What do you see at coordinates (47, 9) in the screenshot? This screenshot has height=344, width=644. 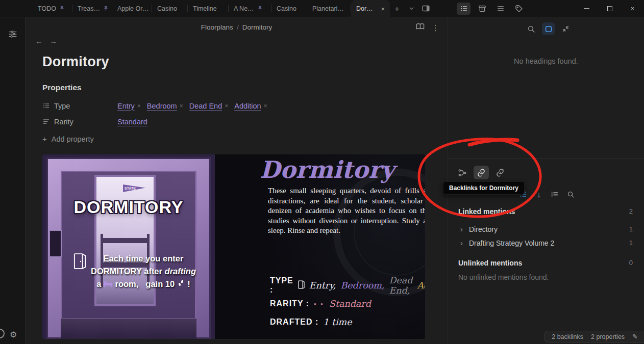 I see `tab-label: TODO` at bounding box center [47, 9].